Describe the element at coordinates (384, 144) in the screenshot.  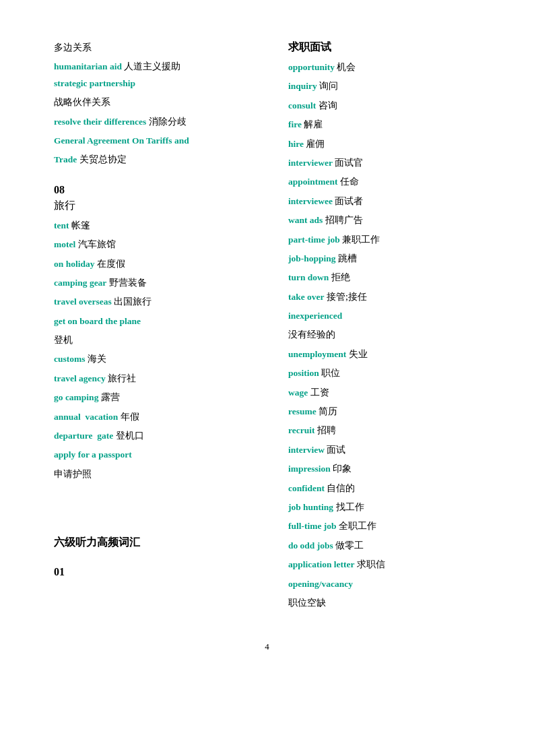
I see `entry-hire: hire 雇佣` at that location.